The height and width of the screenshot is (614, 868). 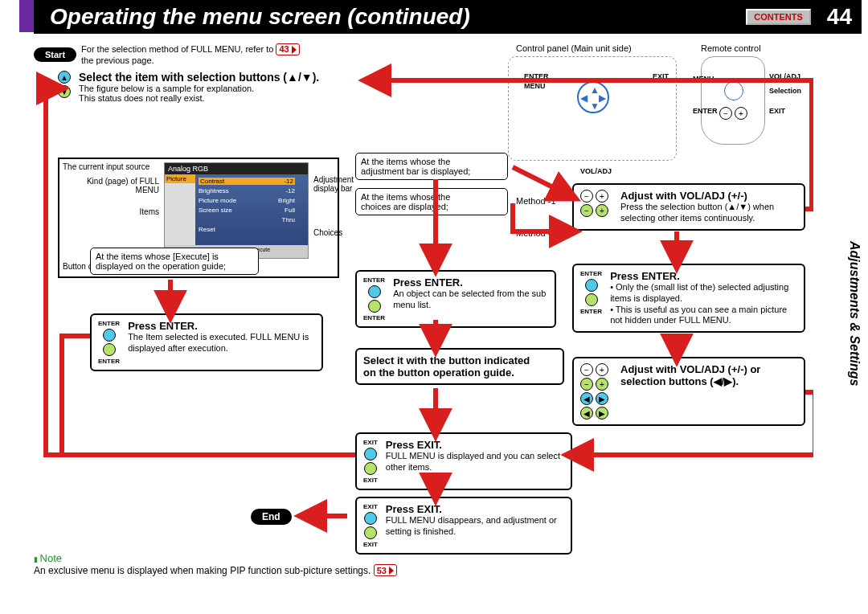 I want to click on press-exit1-title: Press EXIT., so click(x=475, y=445).